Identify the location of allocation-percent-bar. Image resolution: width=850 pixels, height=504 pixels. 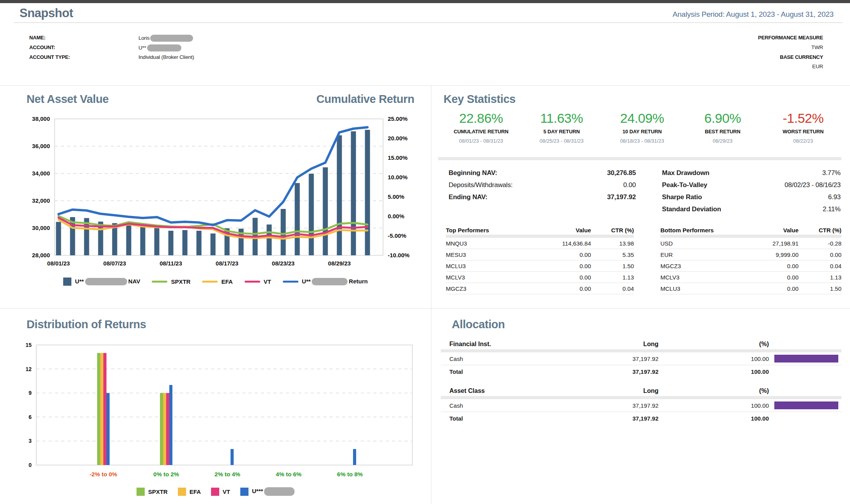
(806, 405).